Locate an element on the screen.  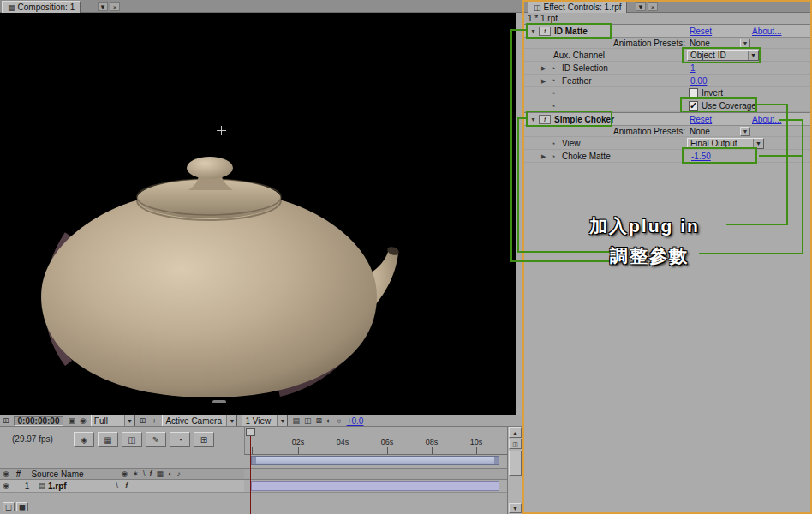
magnification-value: Full is located at coordinates (108, 421).